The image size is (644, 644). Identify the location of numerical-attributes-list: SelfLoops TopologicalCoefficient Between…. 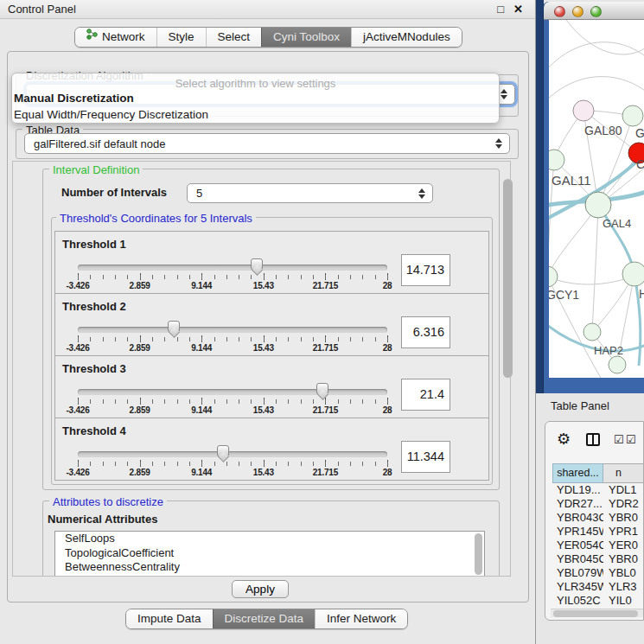
(270, 553).